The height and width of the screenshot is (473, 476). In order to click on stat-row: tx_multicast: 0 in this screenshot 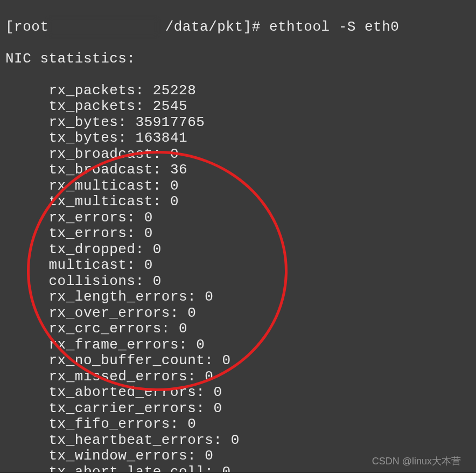, I will do `click(202, 202)`.